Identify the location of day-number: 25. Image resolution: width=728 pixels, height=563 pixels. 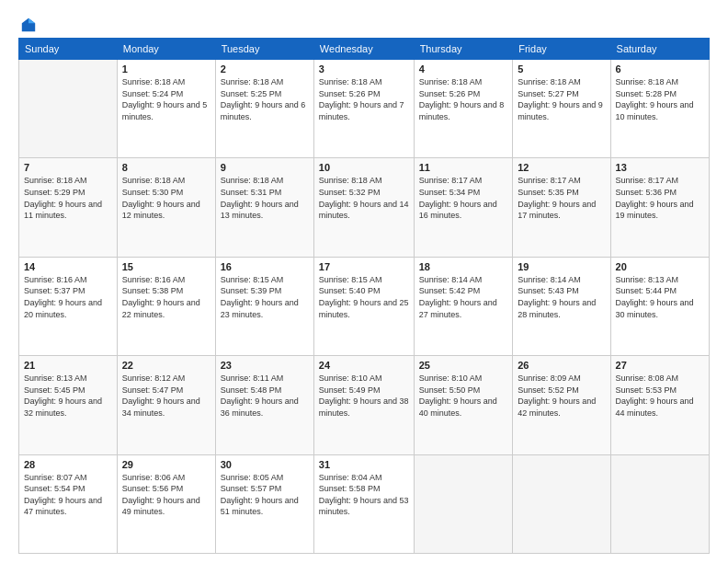
(463, 365).